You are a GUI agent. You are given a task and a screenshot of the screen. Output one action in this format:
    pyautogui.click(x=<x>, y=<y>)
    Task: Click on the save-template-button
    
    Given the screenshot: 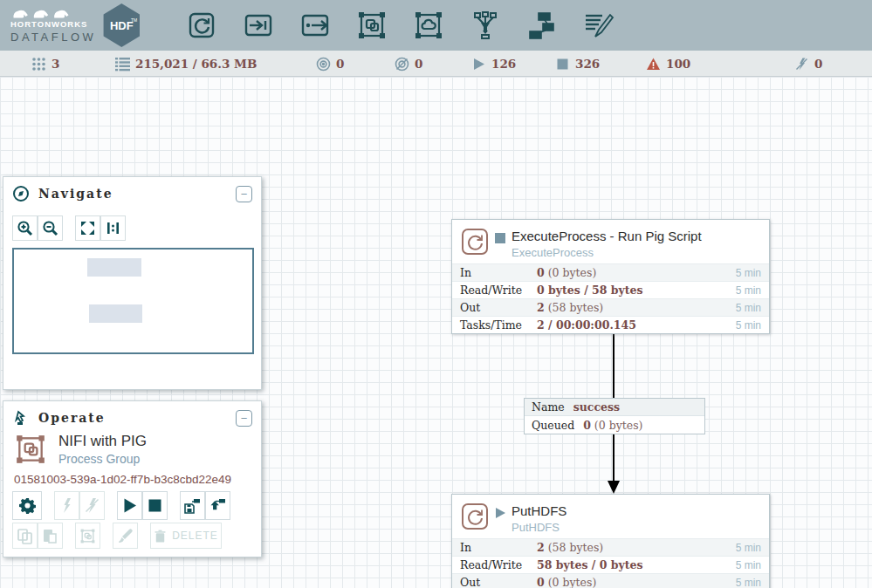 What is the action you would take?
    pyautogui.click(x=192, y=506)
    